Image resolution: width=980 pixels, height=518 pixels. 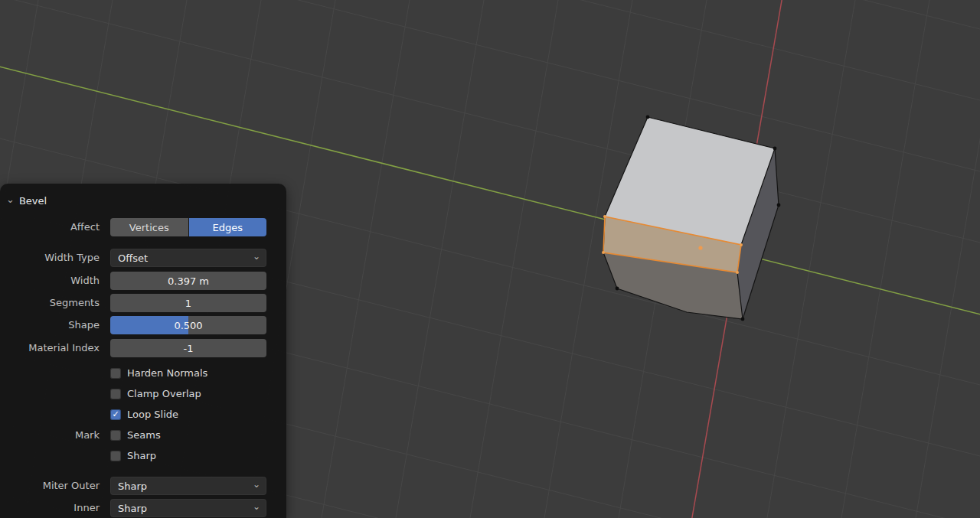 I want to click on miter-outer-label: Miter Outer, so click(x=55, y=486).